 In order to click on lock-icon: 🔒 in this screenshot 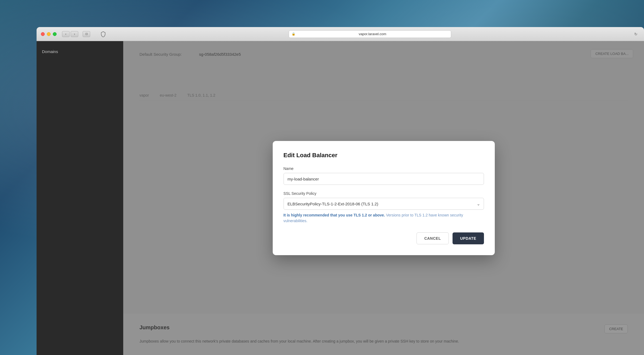, I will do `click(294, 34)`.